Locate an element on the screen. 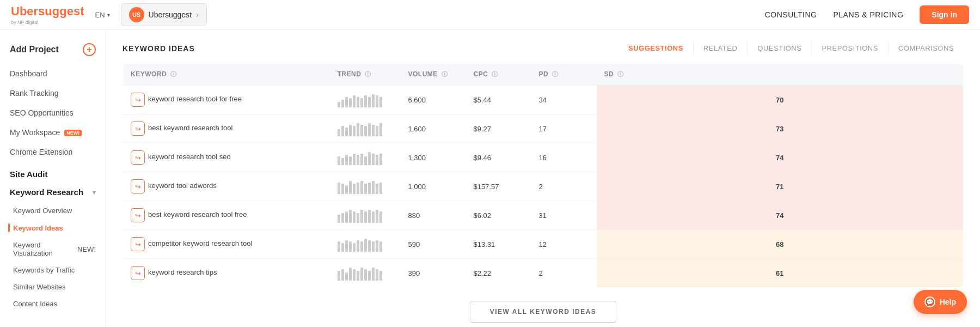 Image resolution: width=980 pixels, height=327 pixels. cpc-info-icon: ⓘ is located at coordinates (495, 74).